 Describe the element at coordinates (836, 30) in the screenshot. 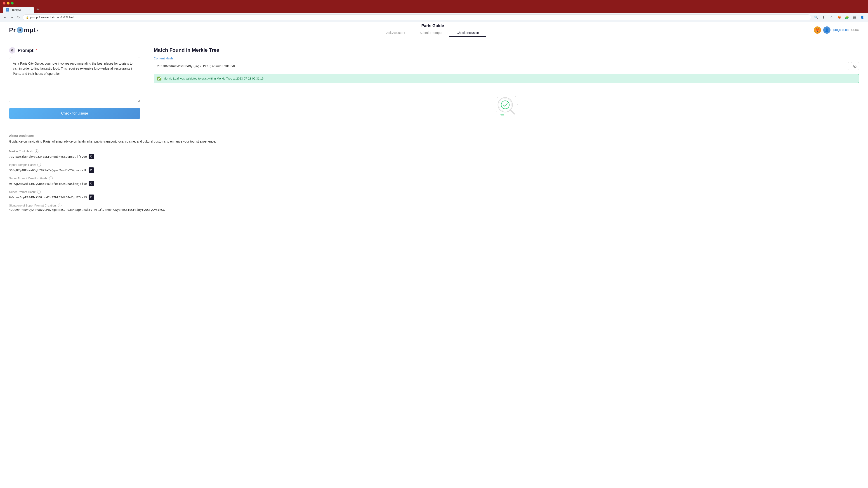

I see `header-right: 🦊 👤 $10,000.00 USDC` at that location.